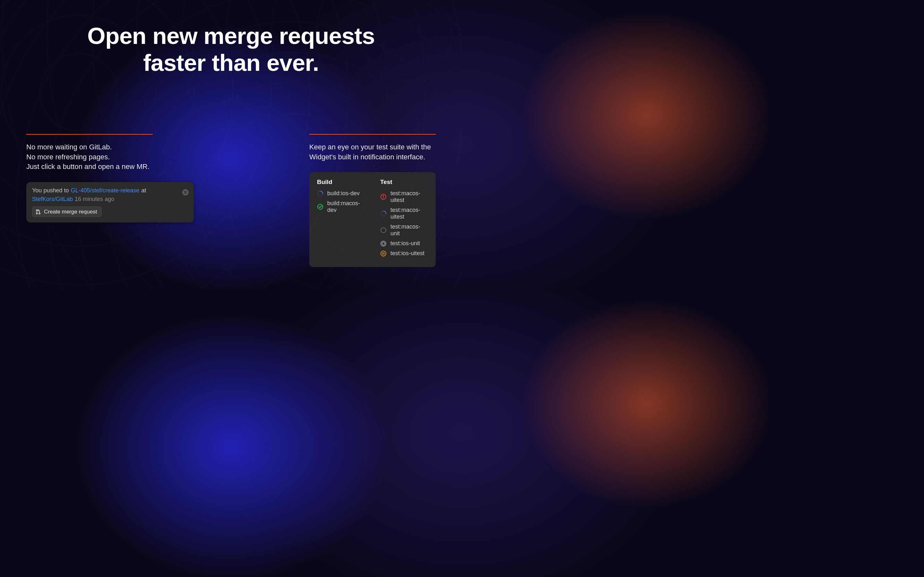 This screenshot has width=924, height=577. I want to click on push-notification-card: You pushed to GL-405/stef/create-release…, so click(110, 202).